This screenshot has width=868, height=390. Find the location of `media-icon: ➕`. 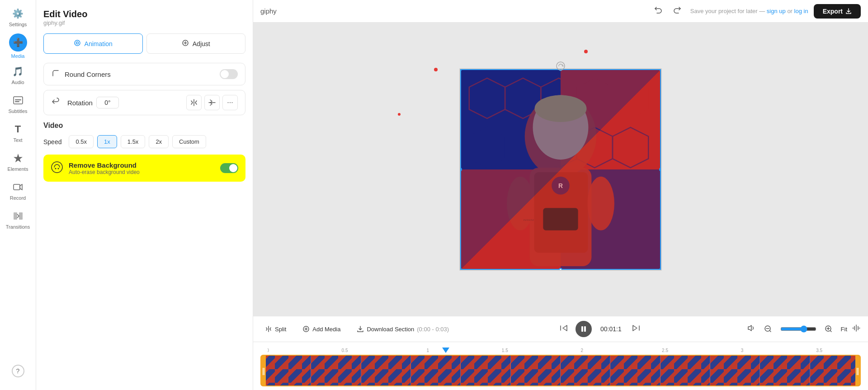

media-icon: ➕ is located at coordinates (18, 42).